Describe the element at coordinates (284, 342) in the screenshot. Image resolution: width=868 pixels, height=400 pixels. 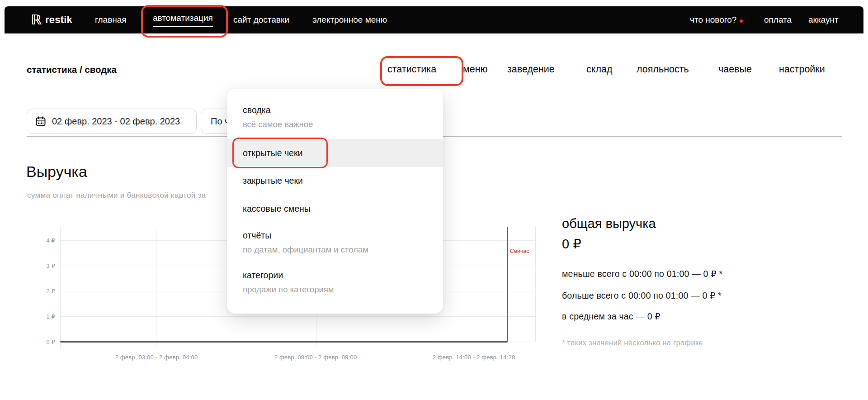
I see `revenue-series-line` at that location.